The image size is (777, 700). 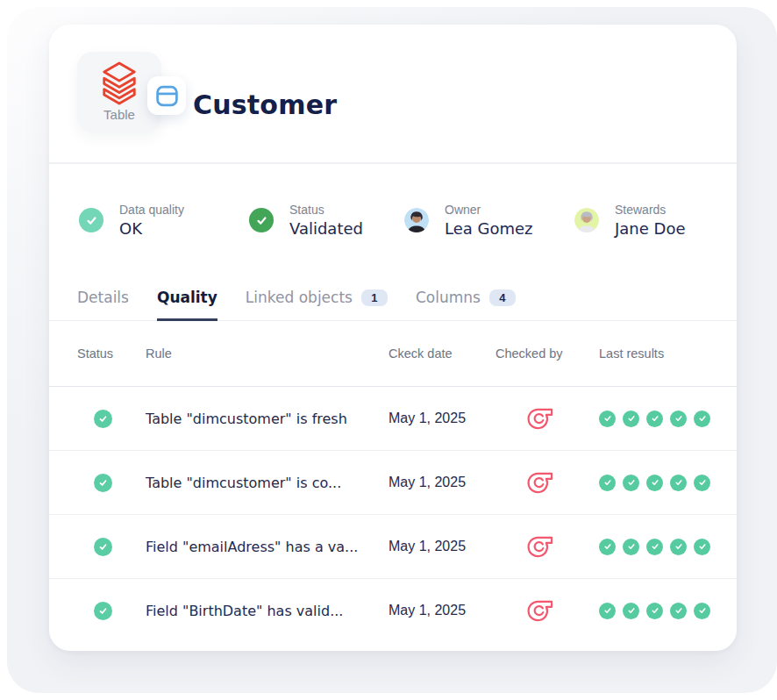 I want to click on table-row: Field "BirthDate" has valid... May 1, 20…, so click(x=393, y=611).